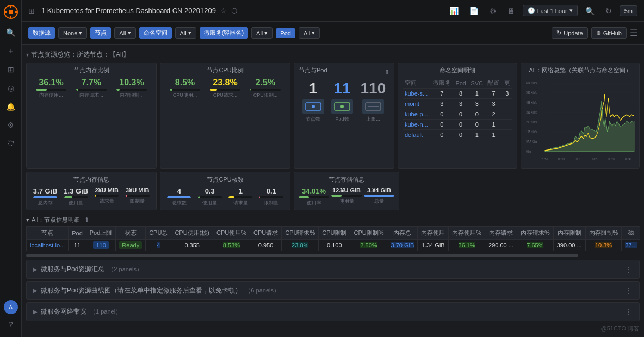 Image resolution: width=644 pixels, height=337 pixels. I want to click on collapse-menu-icon-2: ⋮, so click(629, 312).